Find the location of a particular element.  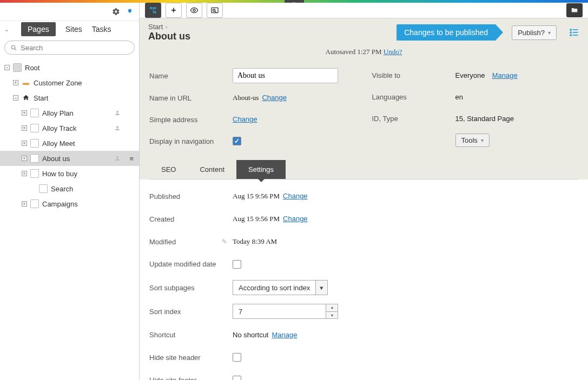

tree-label: Root is located at coordinates (32, 68).